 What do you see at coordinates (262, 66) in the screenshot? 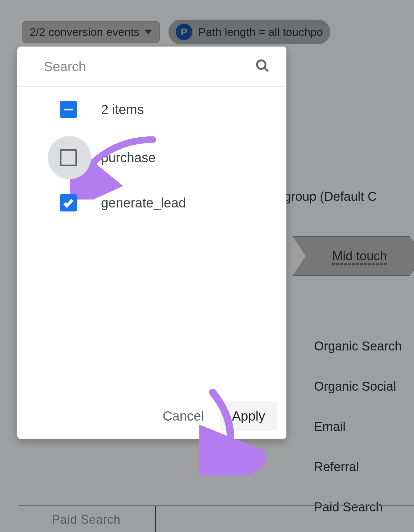
I see `search-icon` at bounding box center [262, 66].